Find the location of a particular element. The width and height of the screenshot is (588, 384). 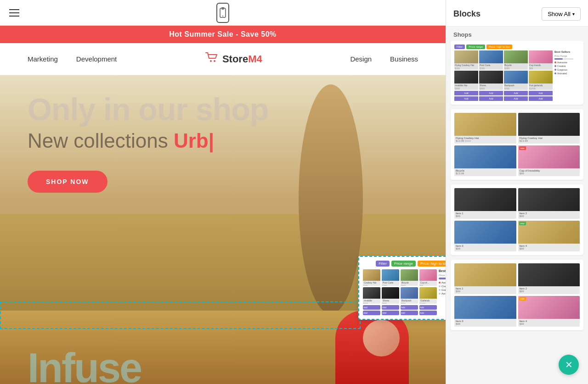

shop-now-button: SHOP NOW is located at coordinates (68, 182).